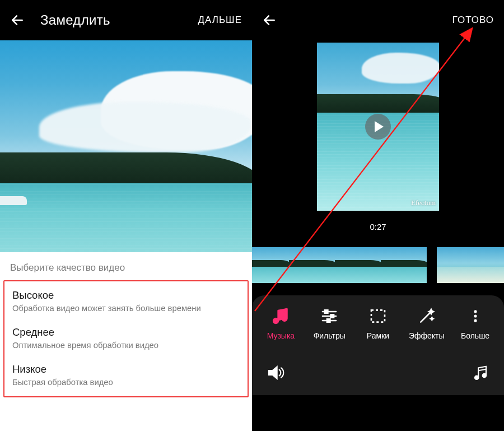 This screenshot has width=504, height=431. Describe the element at coordinates (480, 373) in the screenshot. I see `music-track-icon` at that location.